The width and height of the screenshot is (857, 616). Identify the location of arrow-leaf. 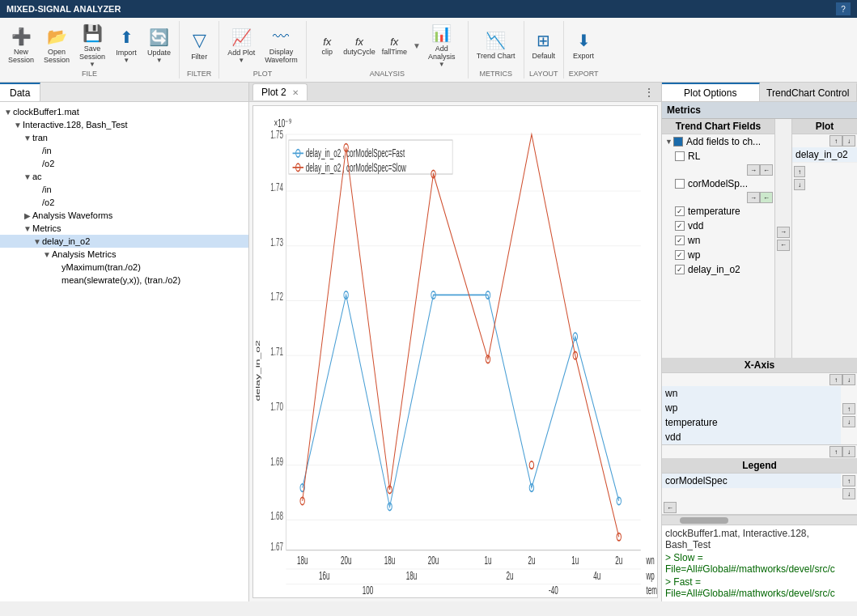
(37, 151).